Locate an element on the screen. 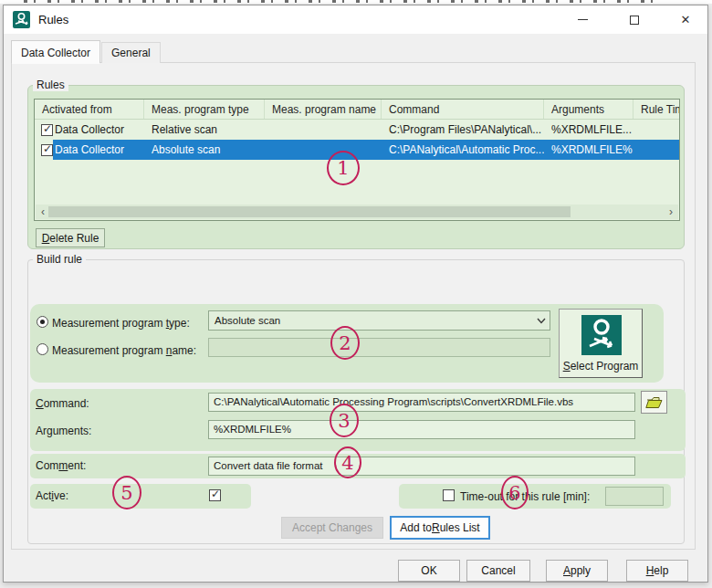 This screenshot has height=588, width=712. comment-label: Comment: is located at coordinates (60, 466).